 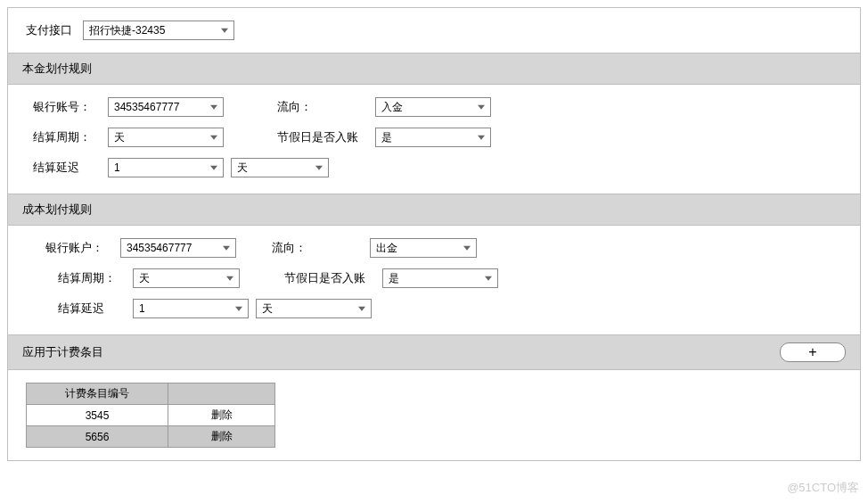 I want to click on cost-settle-cycle-value: 天, so click(x=144, y=278).